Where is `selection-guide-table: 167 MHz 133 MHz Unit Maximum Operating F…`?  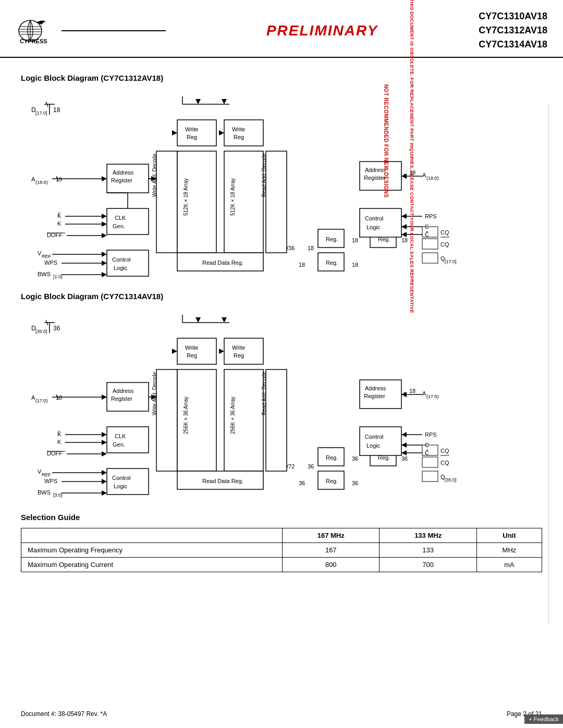
selection-guide-table: 167 MHz 133 MHz Unit Maximum Operating F… is located at coordinates (282, 550).